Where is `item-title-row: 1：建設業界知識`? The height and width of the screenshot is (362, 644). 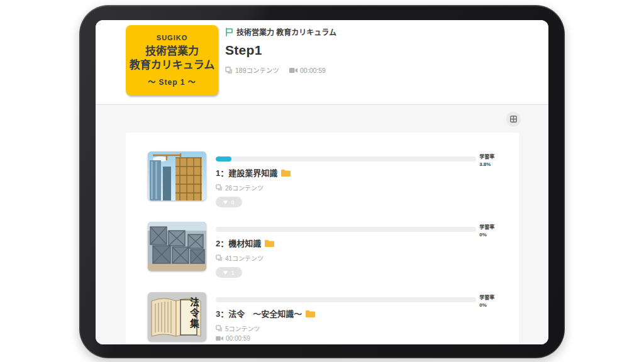 item-title-row: 1：建設業界知識 is located at coordinates (346, 172).